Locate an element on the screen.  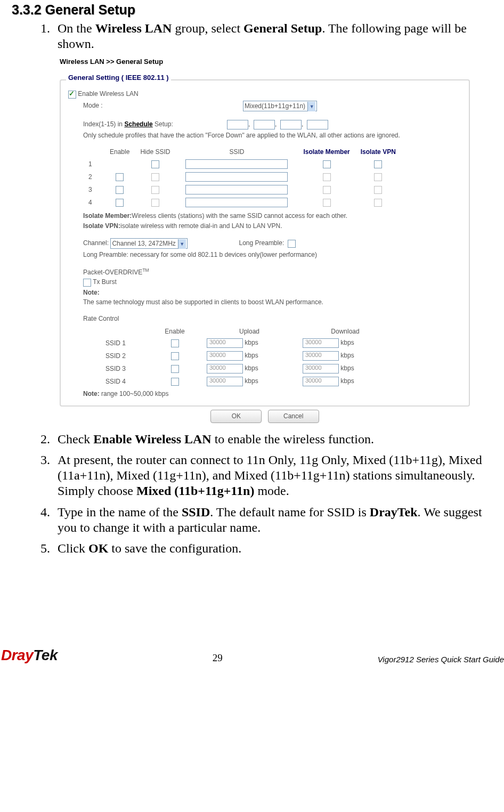
rc-row-label: SSID 1 is located at coordinates (124, 343).